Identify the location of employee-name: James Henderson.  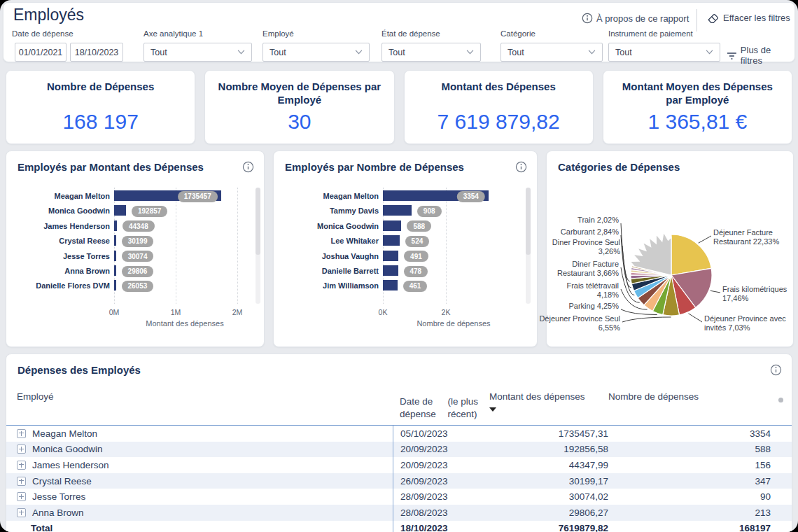
(71, 465).